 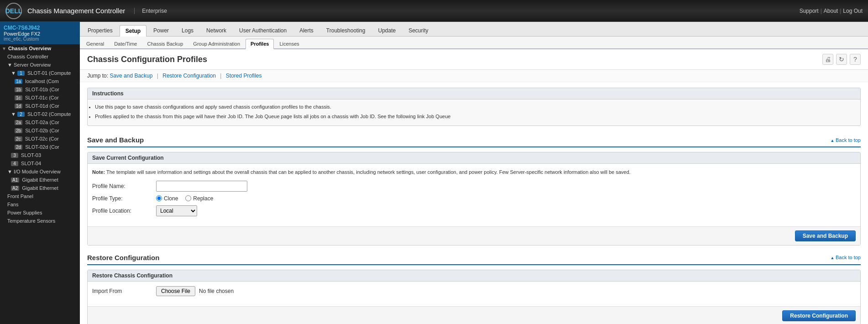 I want to click on support-link: Support, so click(x=809, y=11).